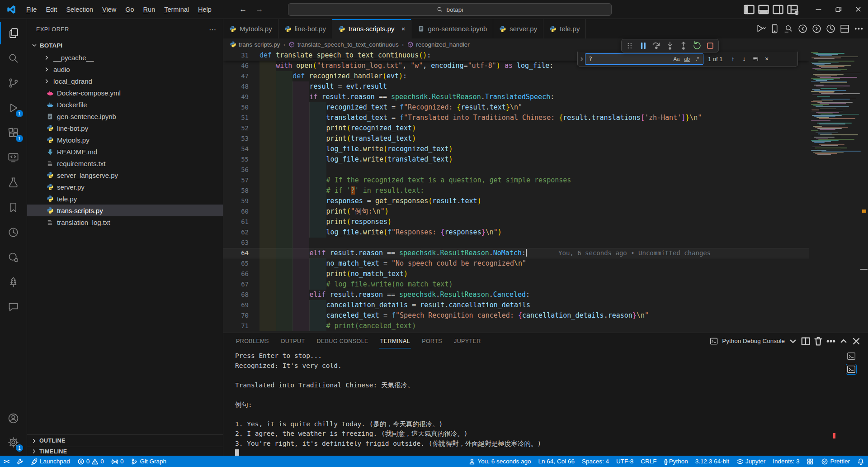 Image resolution: width=868 pixels, height=467 pixels. Describe the element at coordinates (767, 59) in the screenshot. I see `find-close-button: ×` at that location.